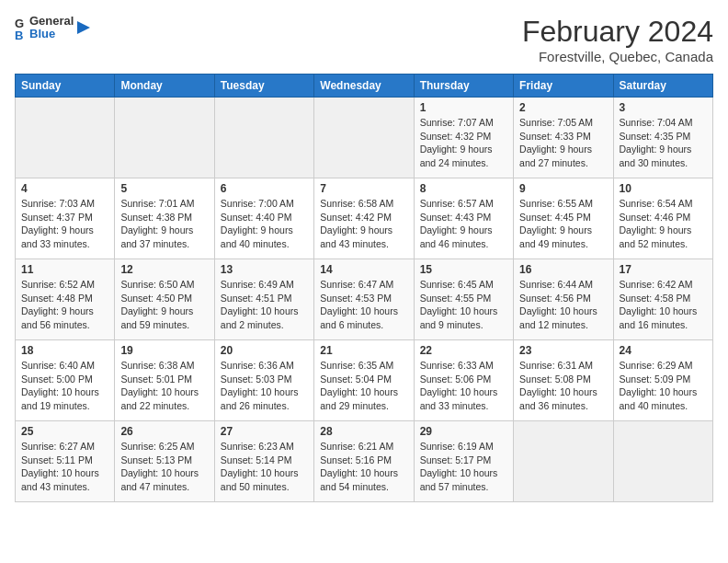 Image resolution: width=728 pixels, height=563 pixels. Describe the element at coordinates (463, 350) in the screenshot. I see `day-number: 22` at that location.